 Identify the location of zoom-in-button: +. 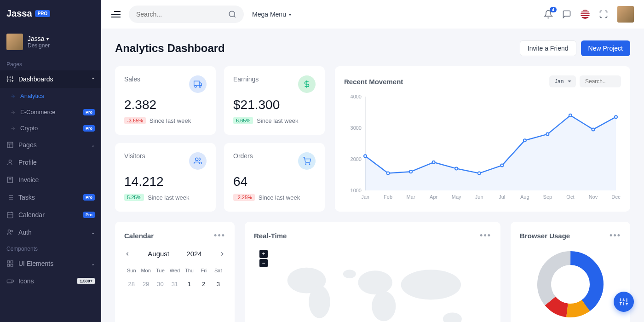
(264, 254).